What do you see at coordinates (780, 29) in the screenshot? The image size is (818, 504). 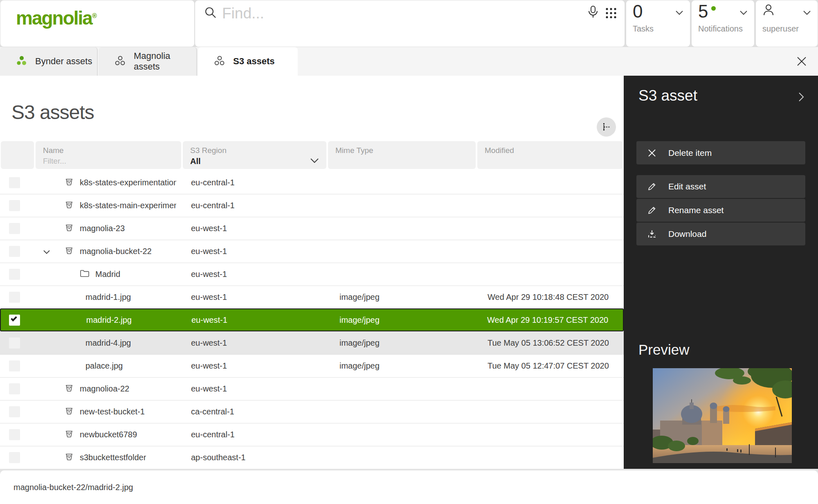 I see `user-label: superuser` at bounding box center [780, 29].